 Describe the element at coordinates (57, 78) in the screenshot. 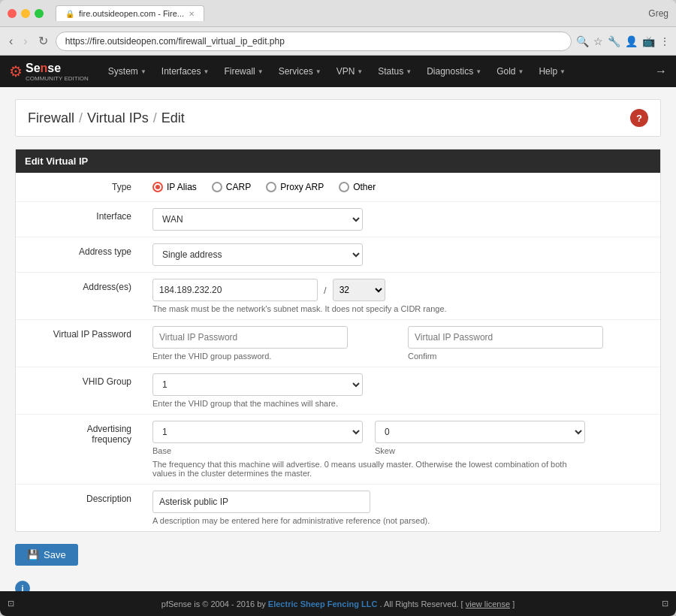

I see `logo-sub: COMMUNITY EDITION` at that location.